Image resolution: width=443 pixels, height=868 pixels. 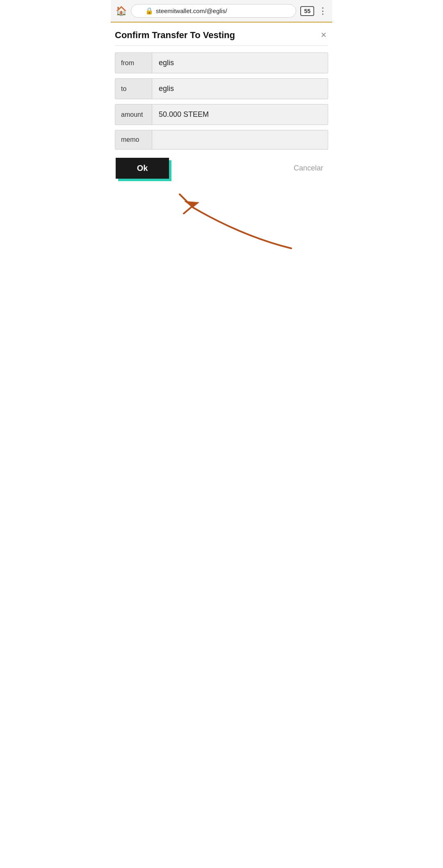 What do you see at coordinates (222, 115) in the screenshot?
I see `amount-row: amount 50.000 STEEM` at bounding box center [222, 115].